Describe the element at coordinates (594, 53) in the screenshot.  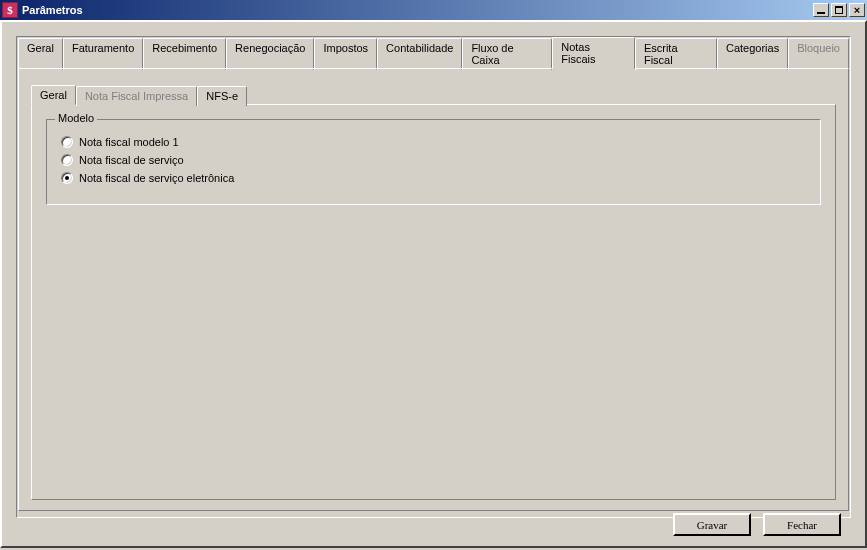
I see `tab-notas-fiscais: Notas Fiscais` at that location.